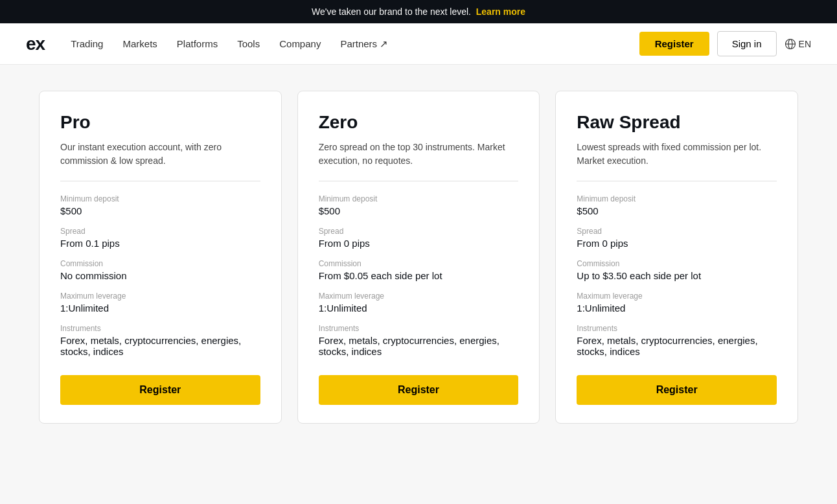 The width and height of the screenshot is (837, 504). What do you see at coordinates (161, 276) in the screenshot?
I see `card-pro-details: Minimum deposit $500 Spread From 0.1 pip…` at bounding box center [161, 276].